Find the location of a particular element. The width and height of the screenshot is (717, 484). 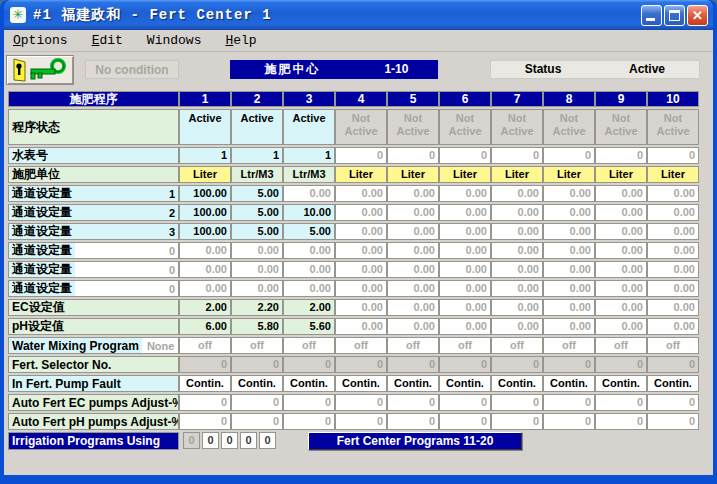

cell-in-fert-pump-fault-col4: Contin. is located at coordinates (361, 384).